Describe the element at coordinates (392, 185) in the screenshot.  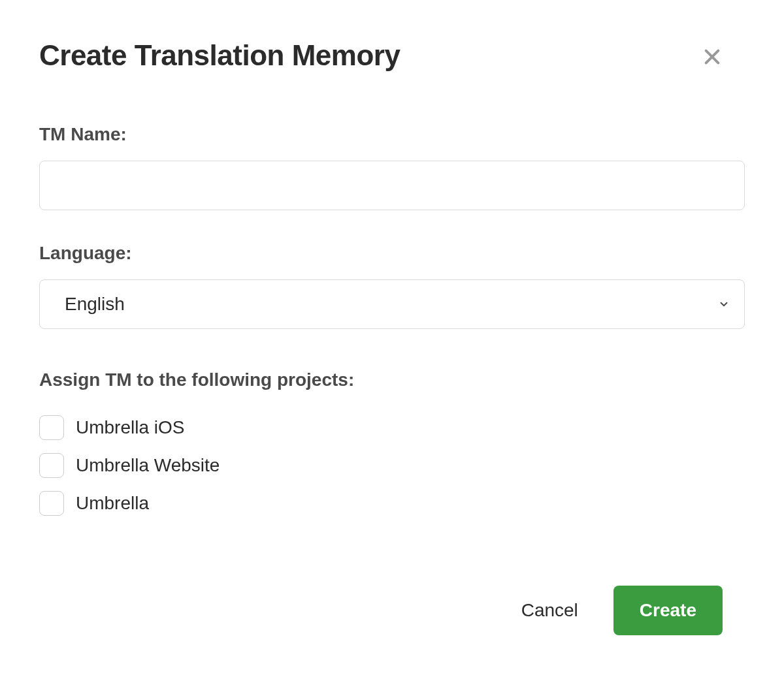
I see `tm-name-input` at that location.